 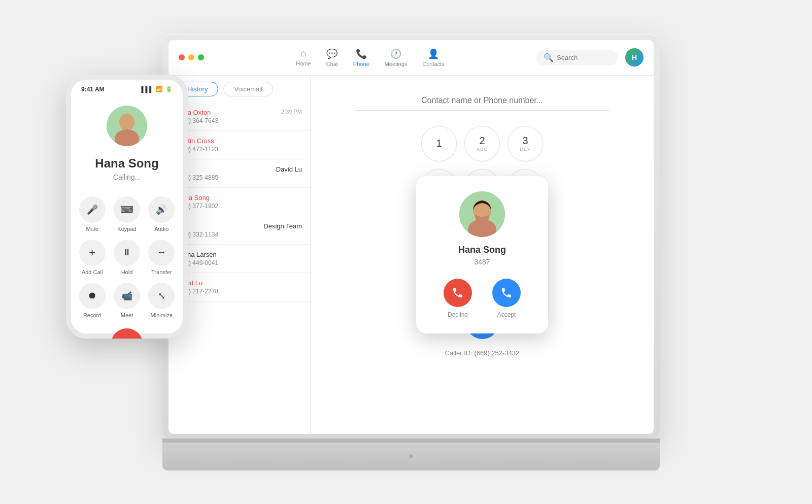 I want to click on phone-time: 9:41 AM, so click(x=93, y=89).